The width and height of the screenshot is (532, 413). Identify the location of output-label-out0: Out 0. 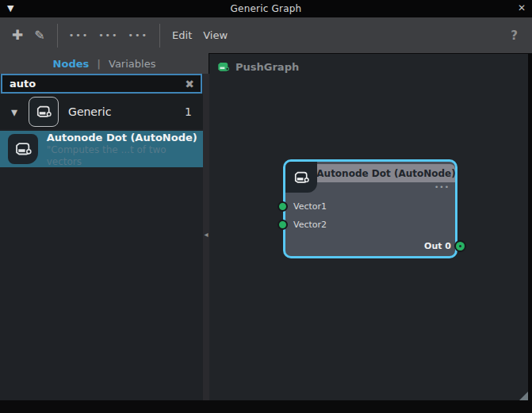
(438, 246).